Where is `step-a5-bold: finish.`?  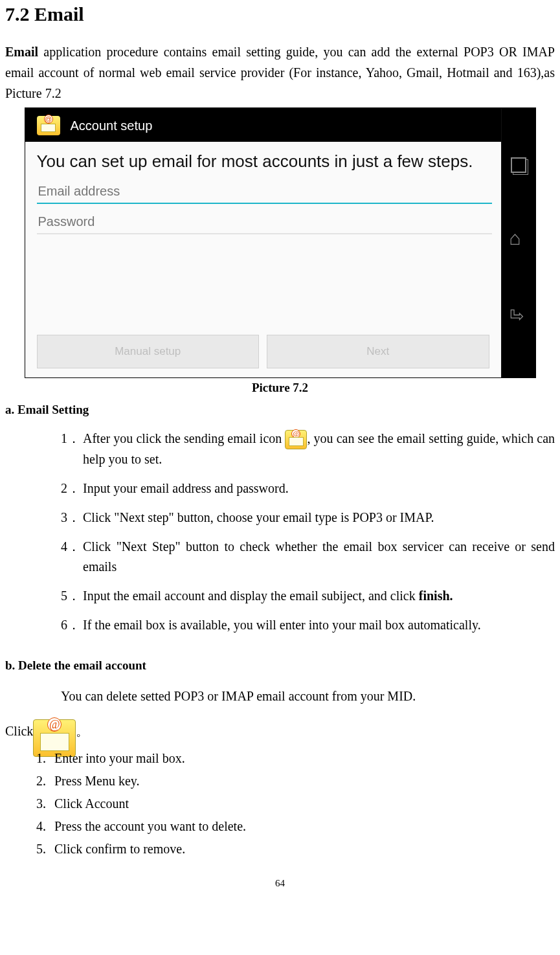 step-a5-bold: finish. is located at coordinates (436, 596).